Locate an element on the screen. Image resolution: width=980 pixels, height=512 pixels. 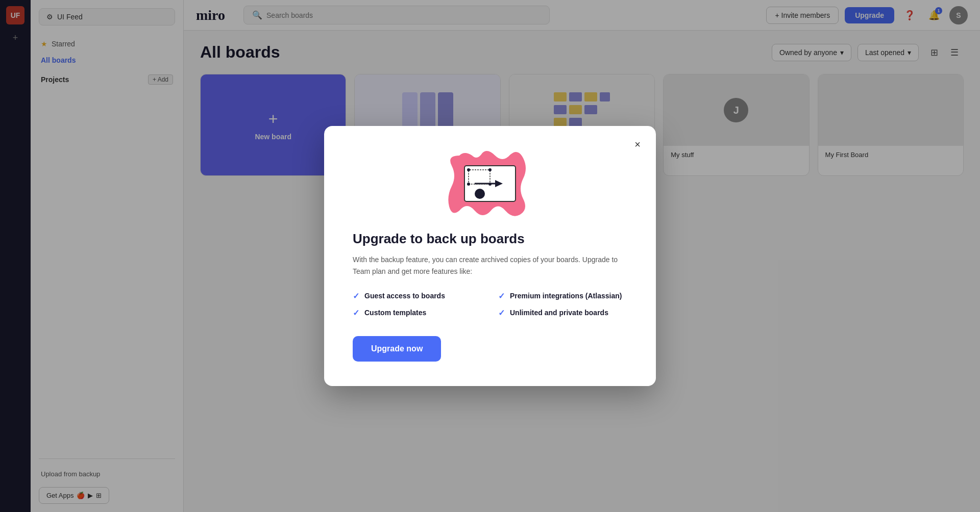
feature-premium-integrations: ✓ Premium integrations (Atlassian) is located at coordinates (562, 296).